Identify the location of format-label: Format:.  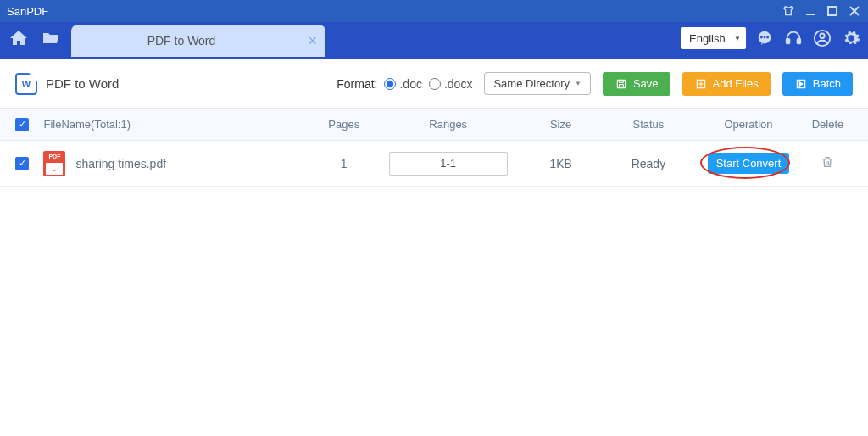
(357, 84).